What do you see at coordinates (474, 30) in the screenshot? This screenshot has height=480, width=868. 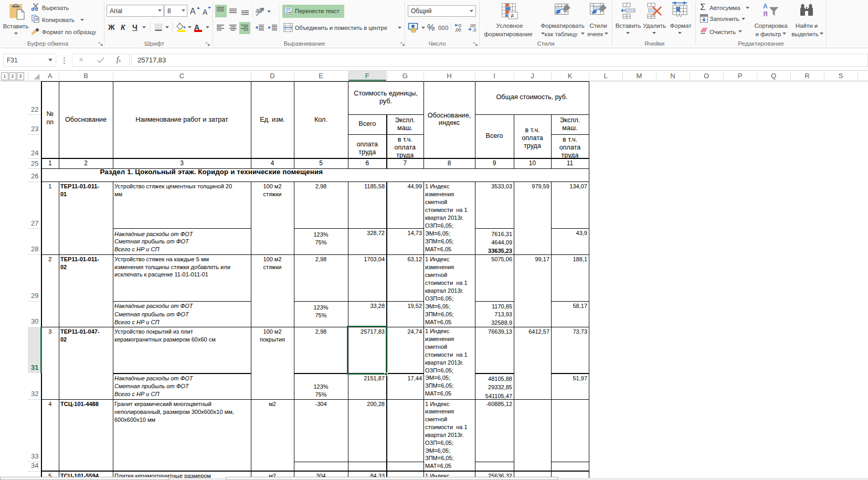 I see `svg-text: ,0` at bounding box center [474, 30].